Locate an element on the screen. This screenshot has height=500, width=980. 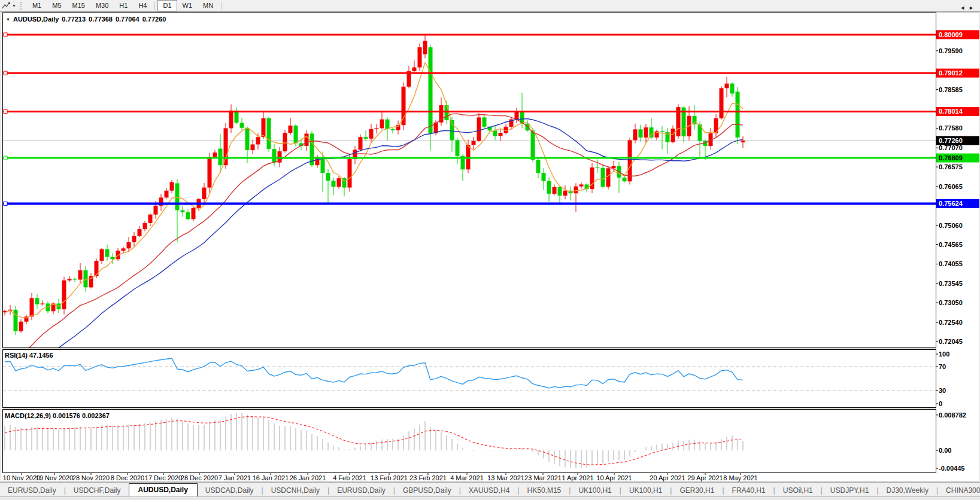
date-axis-label: 8 May 2021 is located at coordinates (740, 478).